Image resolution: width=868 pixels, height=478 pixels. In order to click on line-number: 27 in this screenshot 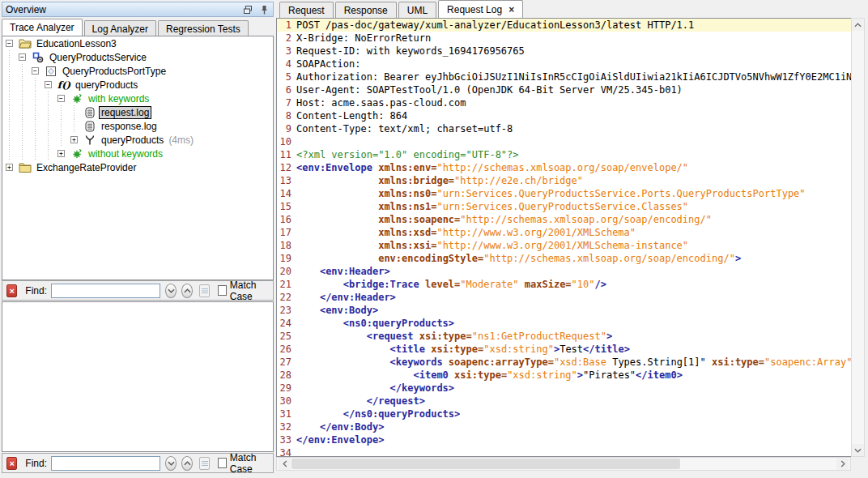, I will do `click(287, 362)`.